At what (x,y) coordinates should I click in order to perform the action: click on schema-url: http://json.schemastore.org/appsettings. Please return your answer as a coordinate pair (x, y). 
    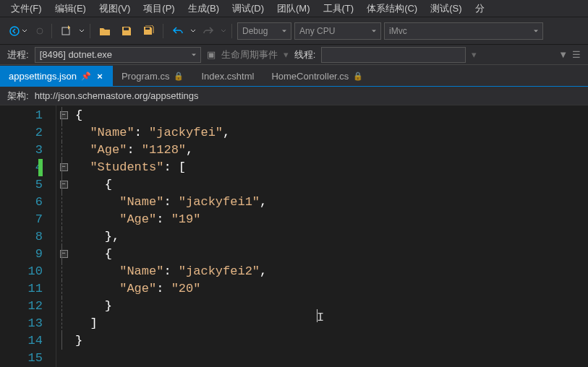
    Looking at the image, I should click on (117, 95).